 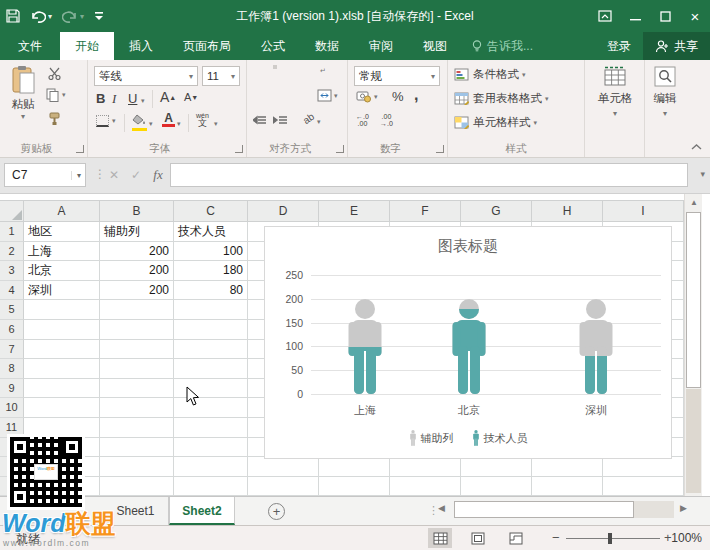 I want to click on select-all-corner, so click(x=12, y=211).